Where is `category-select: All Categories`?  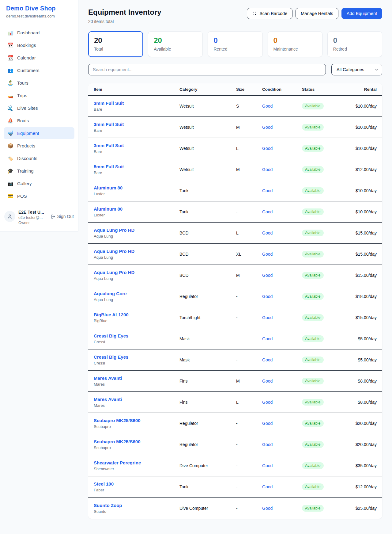
category-select: All Categories is located at coordinates (357, 70).